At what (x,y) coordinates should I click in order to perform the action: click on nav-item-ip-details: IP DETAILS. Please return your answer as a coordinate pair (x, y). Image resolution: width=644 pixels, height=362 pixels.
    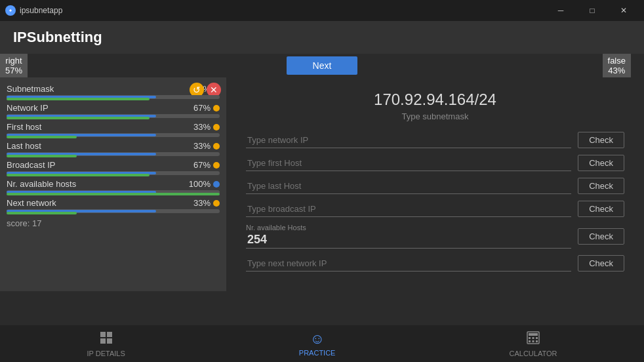
    Looking at the image, I should click on (106, 344).